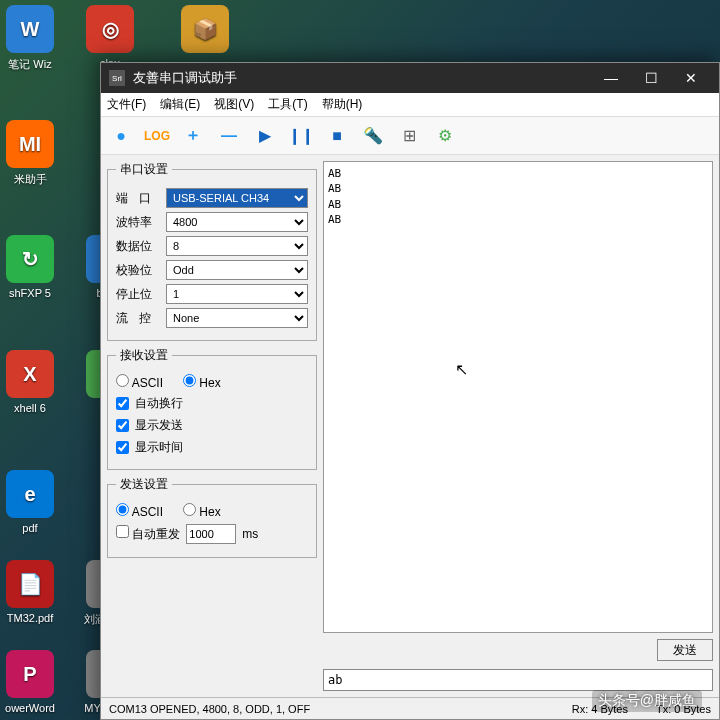  Describe the element at coordinates (30, 502) in the screenshot. I see `desktop-icon: epdf` at that location.